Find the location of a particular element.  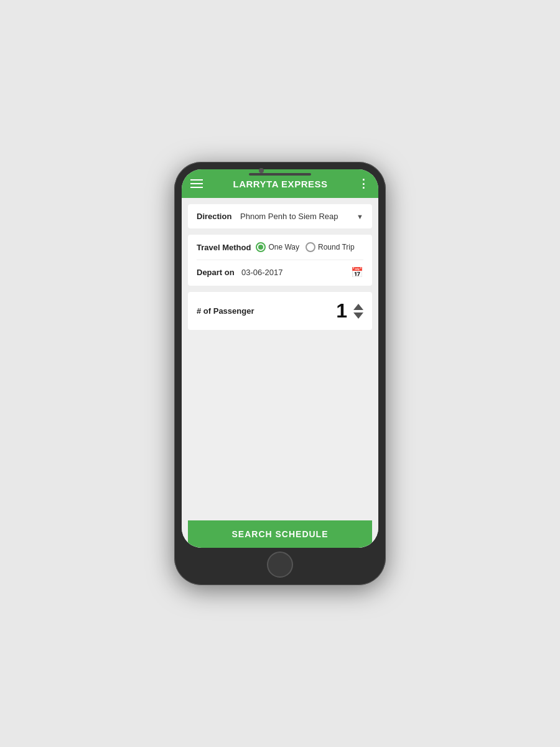

passenger-control: 1 is located at coordinates (350, 311).